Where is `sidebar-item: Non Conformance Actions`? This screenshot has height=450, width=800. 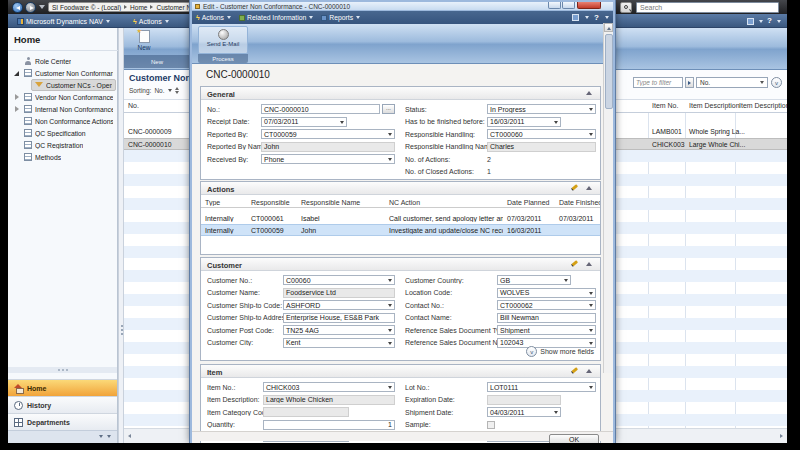
sidebar-item: Non Conformance Actions is located at coordinates (63, 121).